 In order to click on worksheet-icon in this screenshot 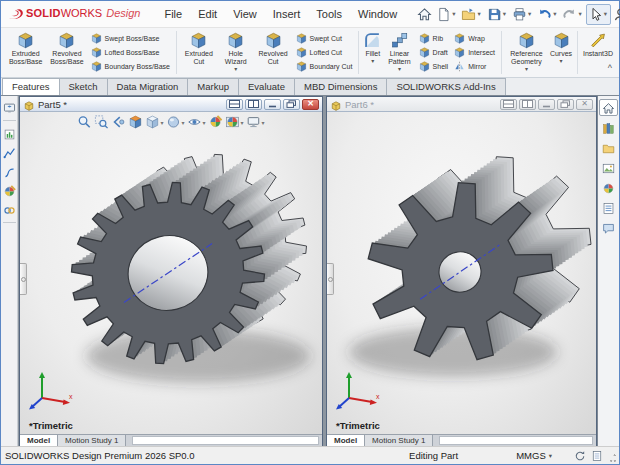, I will do `click(597, 456)`.